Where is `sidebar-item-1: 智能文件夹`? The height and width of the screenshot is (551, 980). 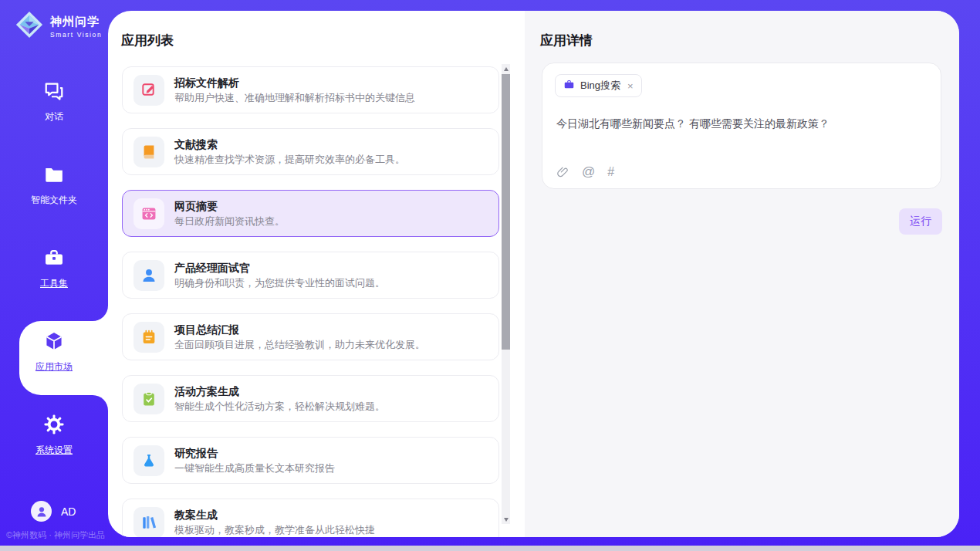 sidebar-item-1: 智能文件夹 is located at coordinates (54, 194).